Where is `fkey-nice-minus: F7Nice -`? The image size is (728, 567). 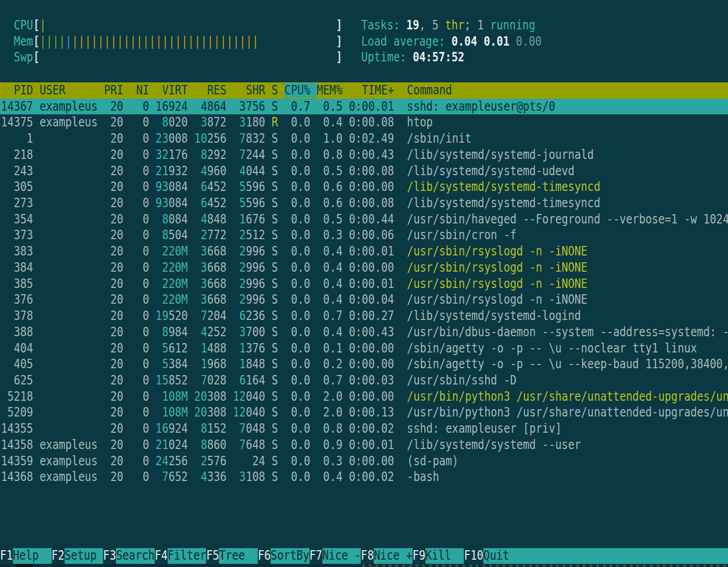 fkey-nice-minus: F7Nice - is located at coordinates (335, 556).